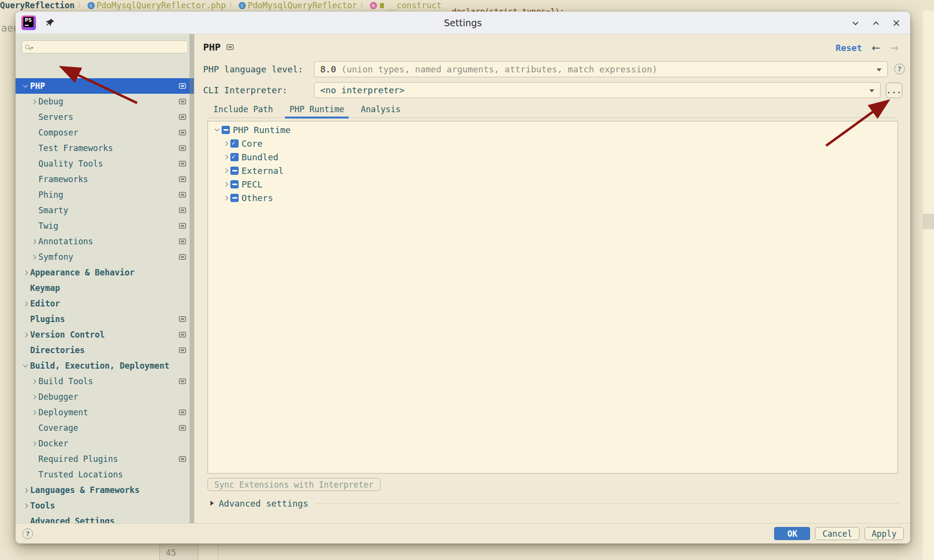  I want to click on sidebar-item-frameworks: Frameworks, so click(105, 179).